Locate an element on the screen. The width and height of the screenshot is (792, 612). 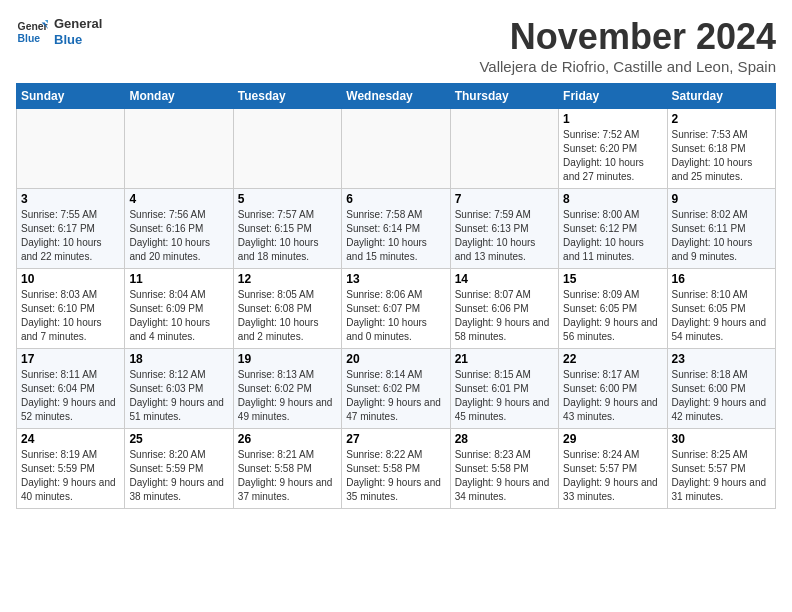
day-info: Sunrise: 7:58 AM Sunset: 6:14 PM Dayligh… is located at coordinates (396, 236).